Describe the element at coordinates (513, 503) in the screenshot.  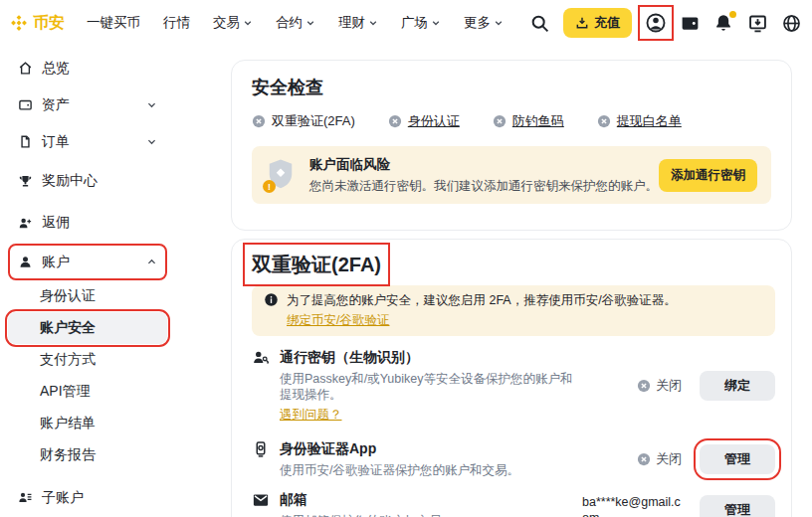
I see `email-row: 邮箱 使用邮箱保护您的账户与交易。 ba****ke@gmail.com 管理` at that location.